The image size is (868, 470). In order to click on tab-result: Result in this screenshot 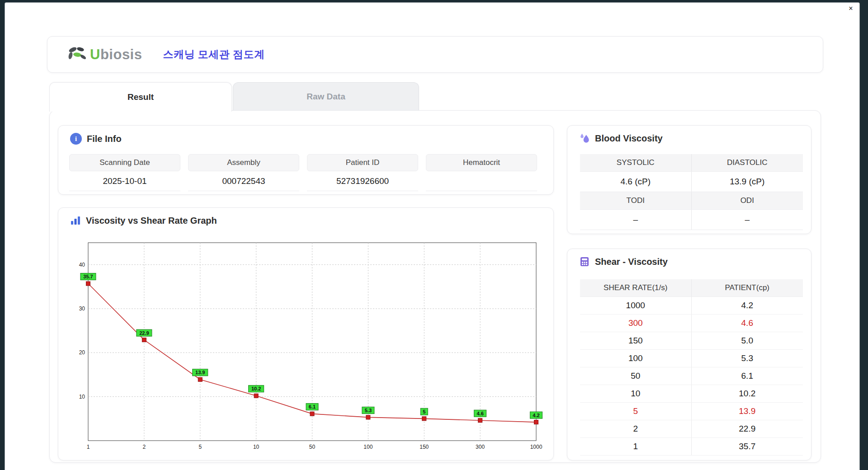, I will do `click(141, 97)`.